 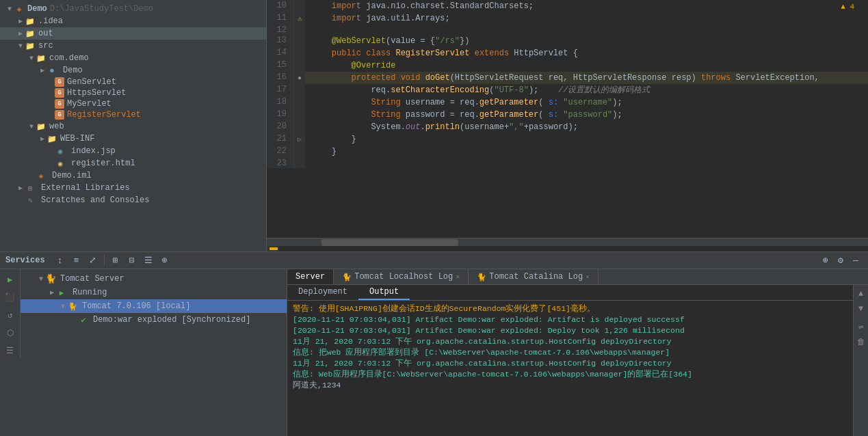 I want to click on sidebar-item-external-libs: ▶ ⊞ External Libraries, so click(x=133, y=188).